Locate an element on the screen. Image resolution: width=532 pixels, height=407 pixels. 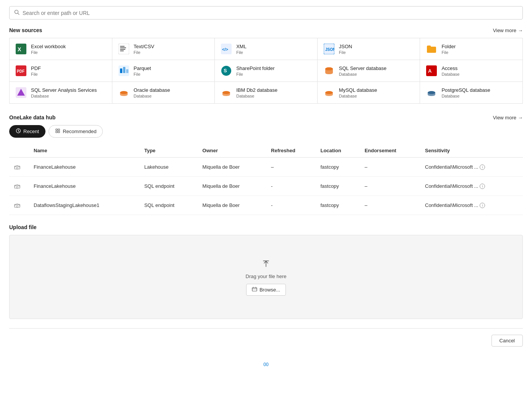
source-icon-folder is located at coordinates (431, 49).